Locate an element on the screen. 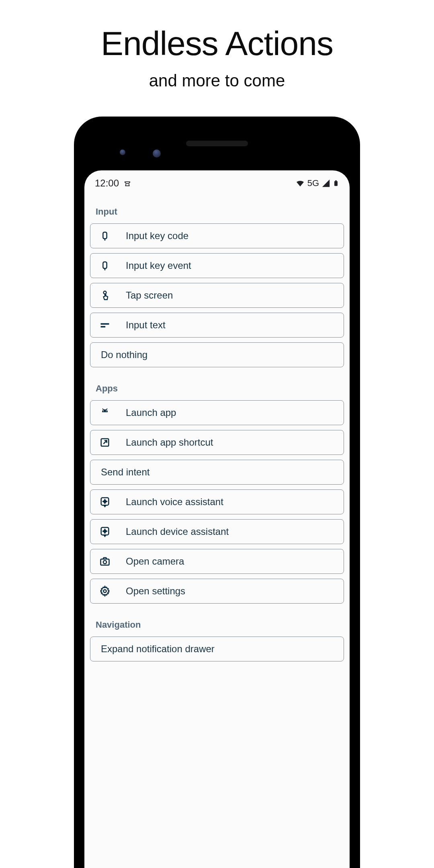 This screenshot has height=868, width=434. section-apps-header: Apps is located at coordinates (217, 386).